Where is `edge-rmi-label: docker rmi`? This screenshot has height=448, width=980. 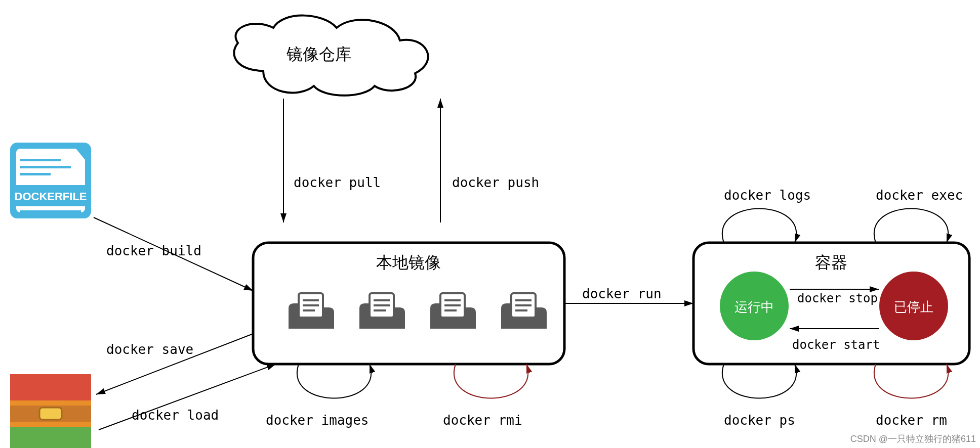
edge-rmi-label: docker rmi is located at coordinates (483, 420).